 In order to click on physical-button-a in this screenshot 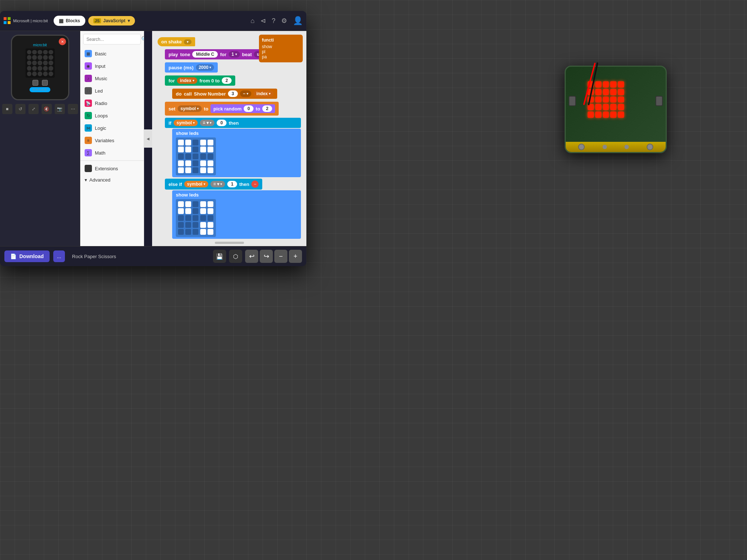, I will do `click(572, 101)`.